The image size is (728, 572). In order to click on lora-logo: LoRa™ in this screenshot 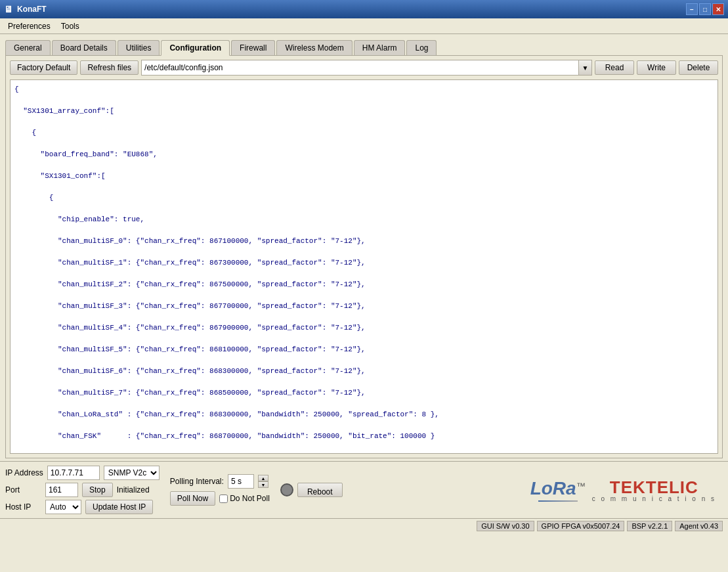, I will do `click(558, 489)`.